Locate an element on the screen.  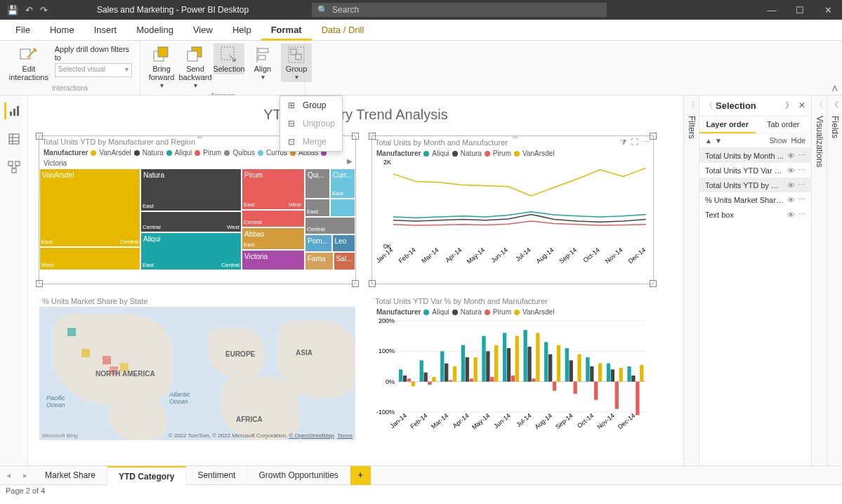
menu-insert: Insert is located at coordinates (105, 30).